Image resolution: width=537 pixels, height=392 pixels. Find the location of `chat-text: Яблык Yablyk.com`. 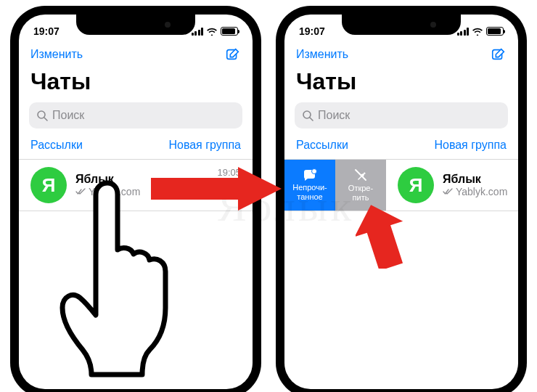

chat-text: Яблык Yablyk.com is located at coordinates (480, 185).